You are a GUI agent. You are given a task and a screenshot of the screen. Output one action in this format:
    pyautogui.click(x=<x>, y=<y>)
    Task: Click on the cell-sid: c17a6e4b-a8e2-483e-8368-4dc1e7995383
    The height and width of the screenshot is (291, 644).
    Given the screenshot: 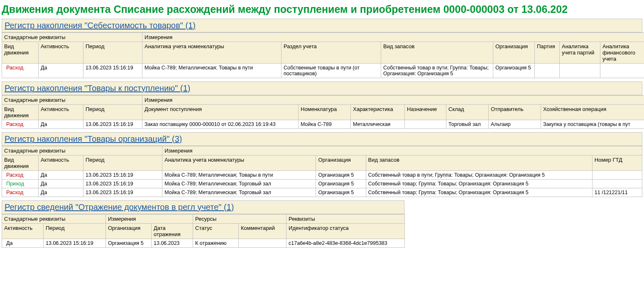 What is the action you would take?
    pyautogui.click(x=345, y=244)
    